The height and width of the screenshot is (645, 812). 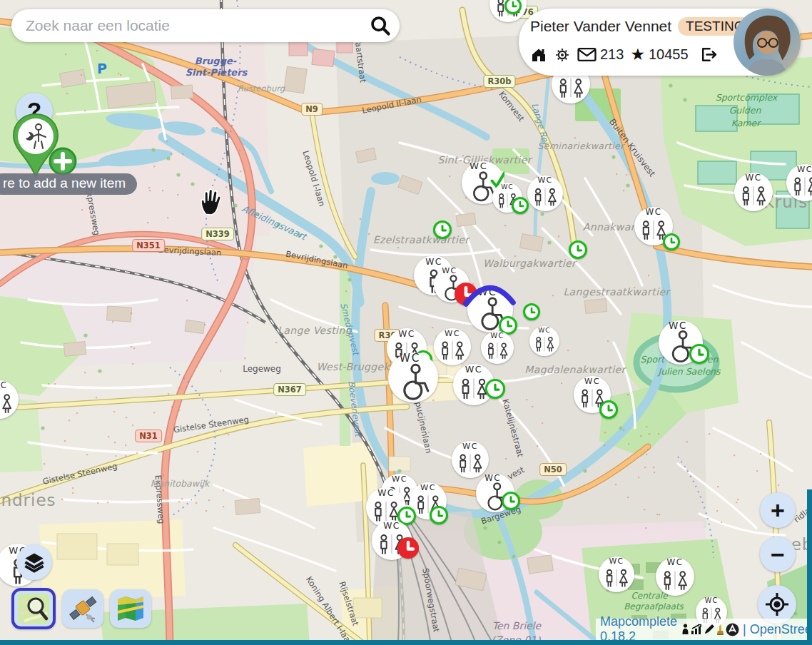 What do you see at coordinates (709, 629) in the screenshot?
I see `edit-pencil-icon` at bounding box center [709, 629].